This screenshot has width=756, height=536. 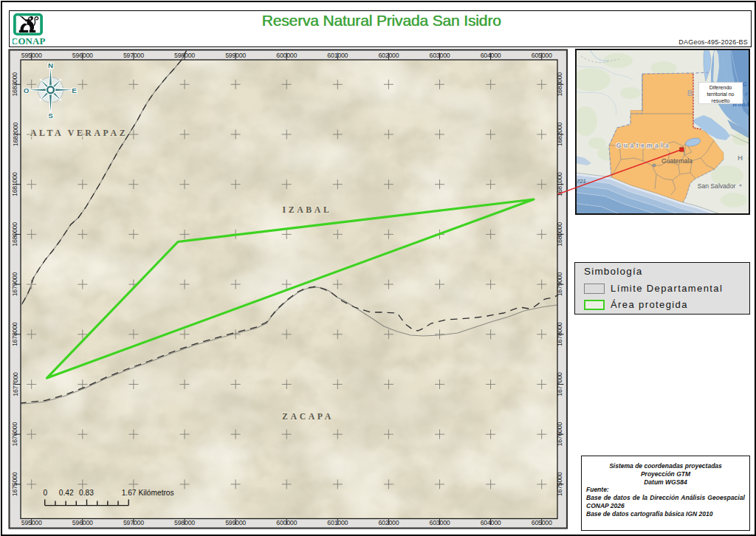 I want to click on svg-text: N, so click(x=50, y=65).